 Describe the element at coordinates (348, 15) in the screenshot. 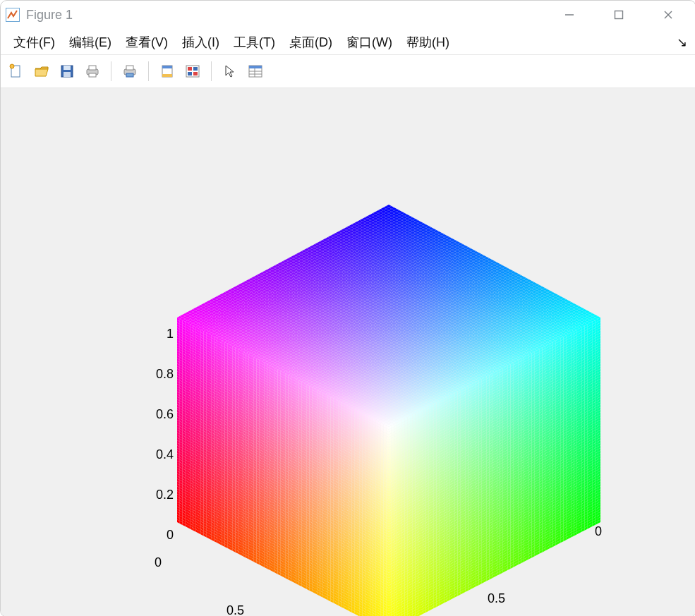

I see `title-bar: Figure 1` at that location.